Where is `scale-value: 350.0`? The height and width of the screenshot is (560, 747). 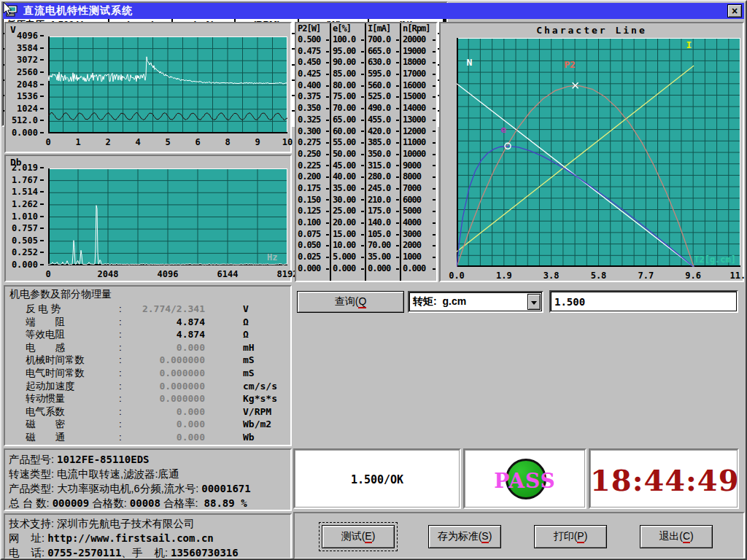 scale-value: 350.0 is located at coordinates (383, 155).